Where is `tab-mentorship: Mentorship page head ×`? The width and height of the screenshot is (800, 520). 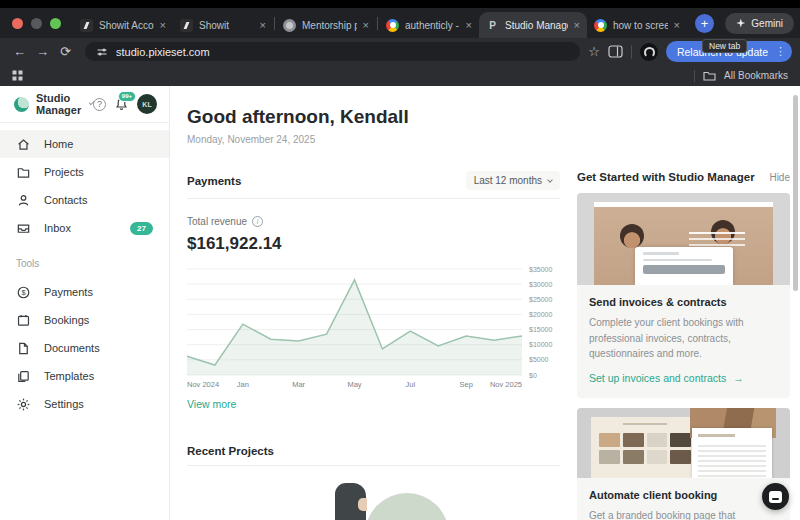 tab-mentorship: Mentorship page head × is located at coordinates (326, 25).